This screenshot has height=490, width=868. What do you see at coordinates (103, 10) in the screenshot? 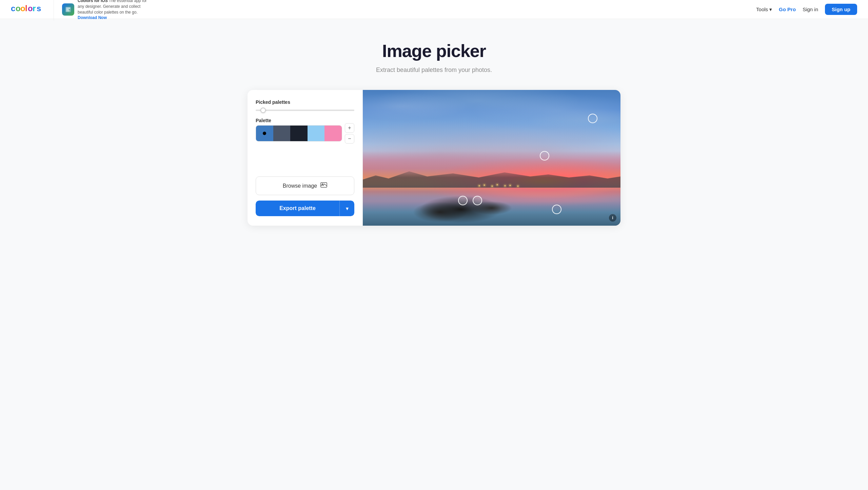
I see `app-promo-banner: Coolors for iOS The essential app for an…` at bounding box center [103, 10].